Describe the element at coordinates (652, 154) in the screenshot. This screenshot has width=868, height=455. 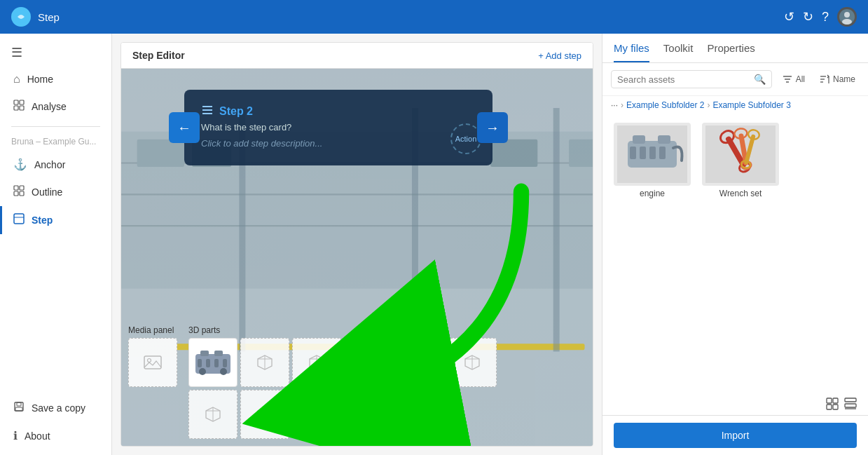
I see `engine-asset-icon` at that location.